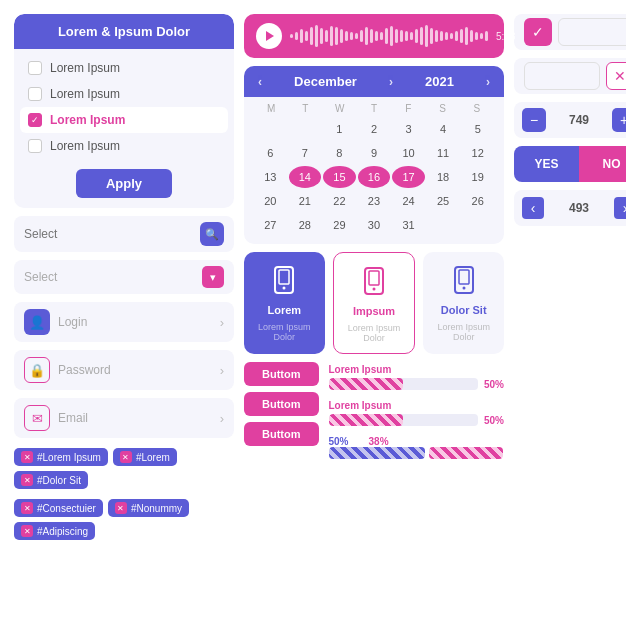  Describe the element at coordinates (27, 457) in the screenshot. I see `tag-close-1: ✕` at that location.